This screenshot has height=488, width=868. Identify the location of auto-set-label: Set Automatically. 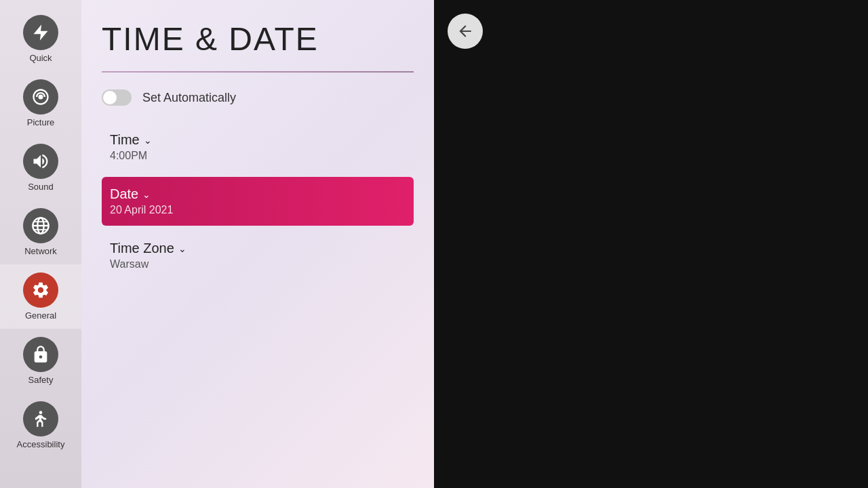
(189, 98).